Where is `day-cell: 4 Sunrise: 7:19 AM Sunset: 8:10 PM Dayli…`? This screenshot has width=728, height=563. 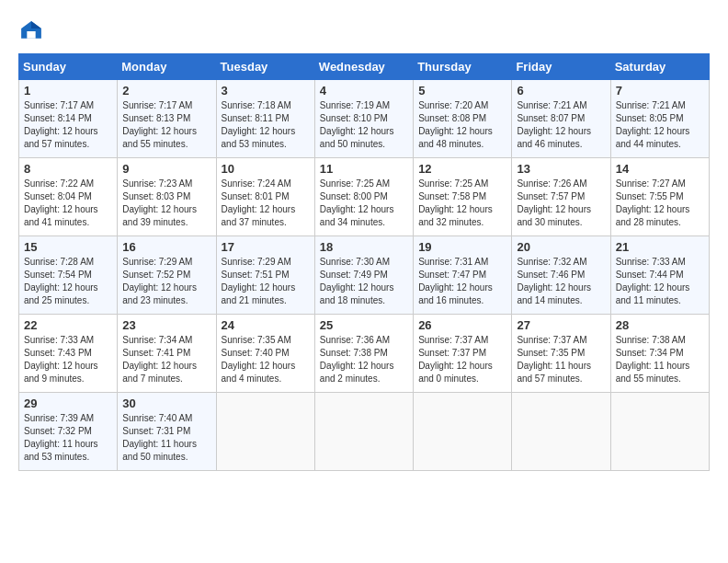 day-cell: 4 Sunrise: 7:19 AM Sunset: 8:10 PM Dayli… is located at coordinates (364, 120).